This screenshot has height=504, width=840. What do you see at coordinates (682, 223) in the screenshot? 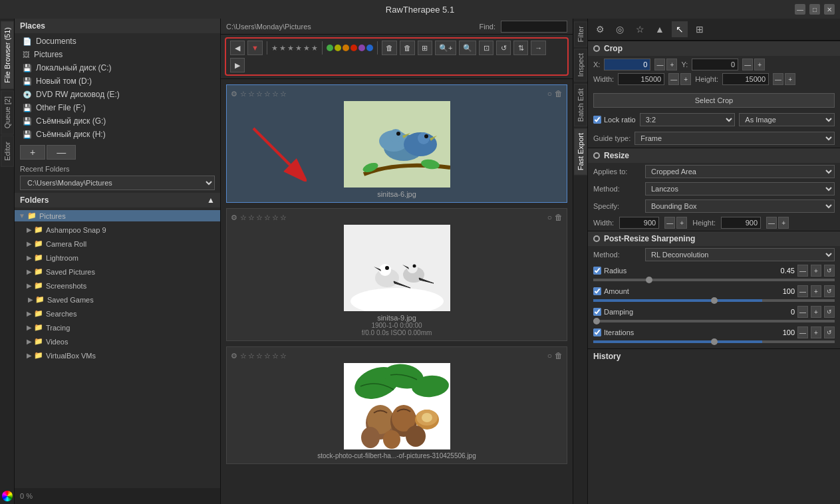
I see `rw-inc-button: +` at bounding box center [682, 223].